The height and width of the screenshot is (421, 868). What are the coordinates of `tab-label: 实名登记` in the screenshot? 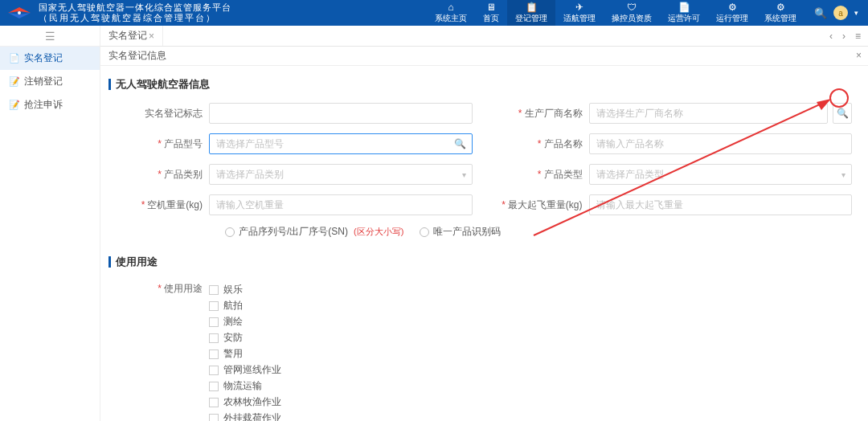 It's located at (128, 35).